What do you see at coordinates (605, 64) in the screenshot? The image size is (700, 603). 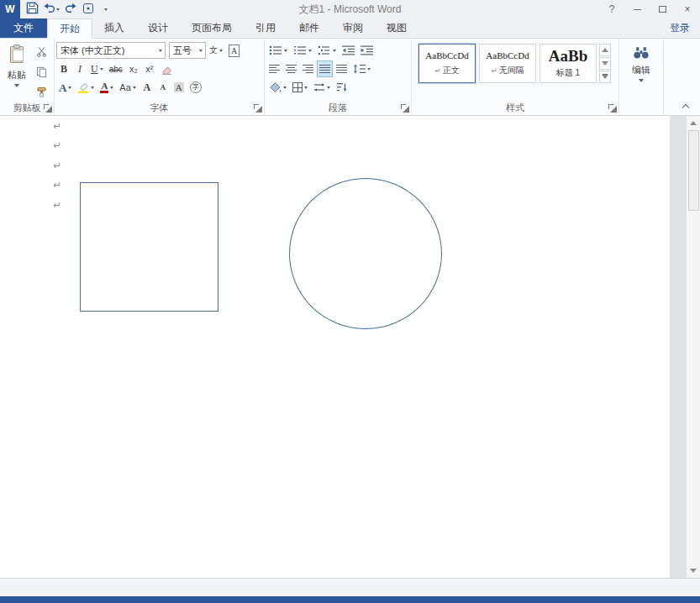 I see `style-gallery-down-button` at bounding box center [605, 64].